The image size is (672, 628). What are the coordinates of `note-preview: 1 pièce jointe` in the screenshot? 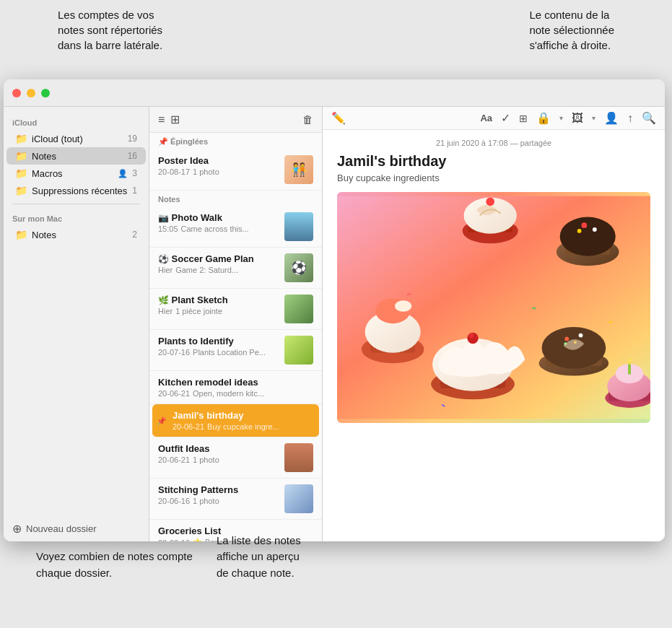 It's located at (199, 311).